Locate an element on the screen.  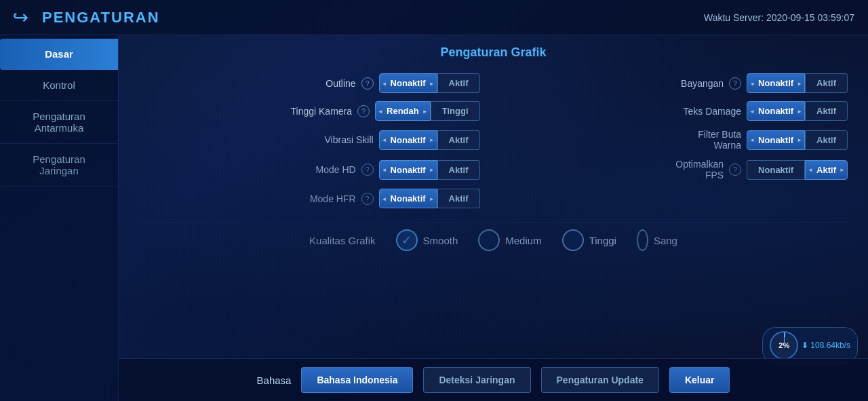
optimalkan-fps-nonaktif-btn: Nonaktif is located at coordinates (776, 170).